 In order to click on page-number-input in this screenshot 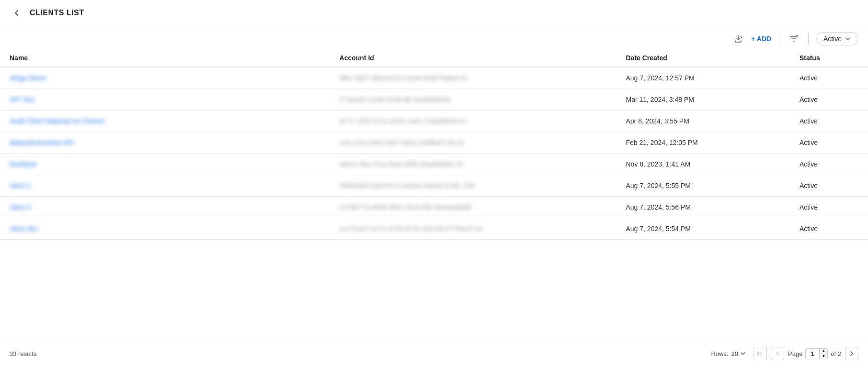, I will do `click(812, 354)`.